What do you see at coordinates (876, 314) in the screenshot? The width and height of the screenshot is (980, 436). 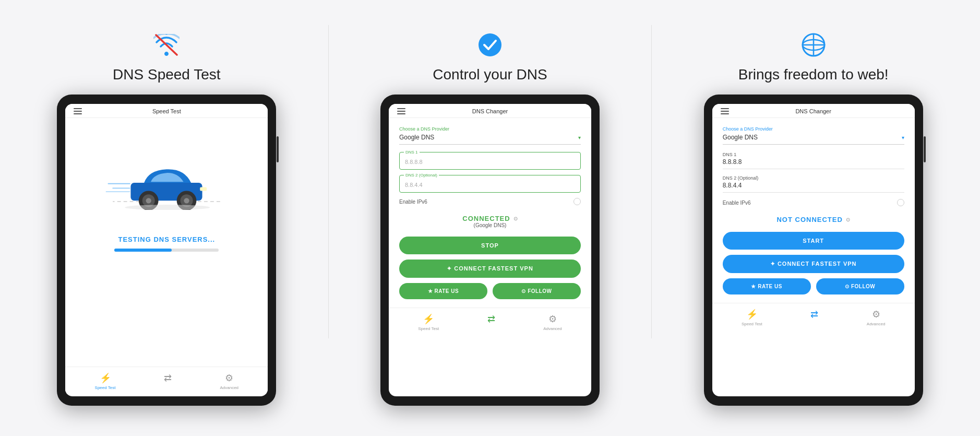 I see `advanced-nav-icon-3: ⚙` at bounding box center [876, 314].